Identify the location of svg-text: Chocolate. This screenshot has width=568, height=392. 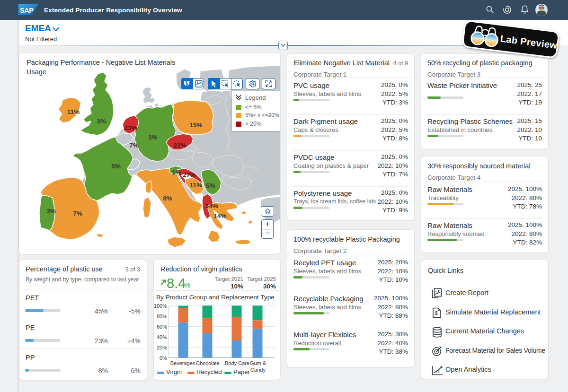
(208, 363).